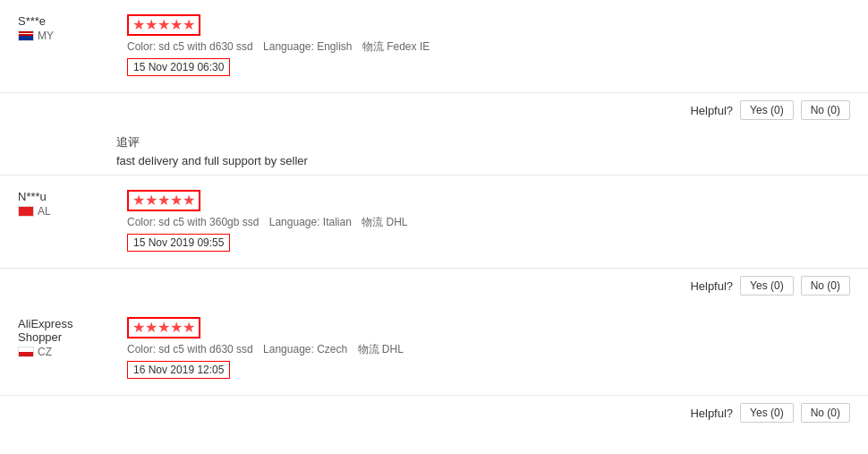 This screenshot has width=868, height=454. What do you see at coordinates (67, 352) in the screenshot?
I see `reviewer-country: CZ` at bounding box center [67, 352].